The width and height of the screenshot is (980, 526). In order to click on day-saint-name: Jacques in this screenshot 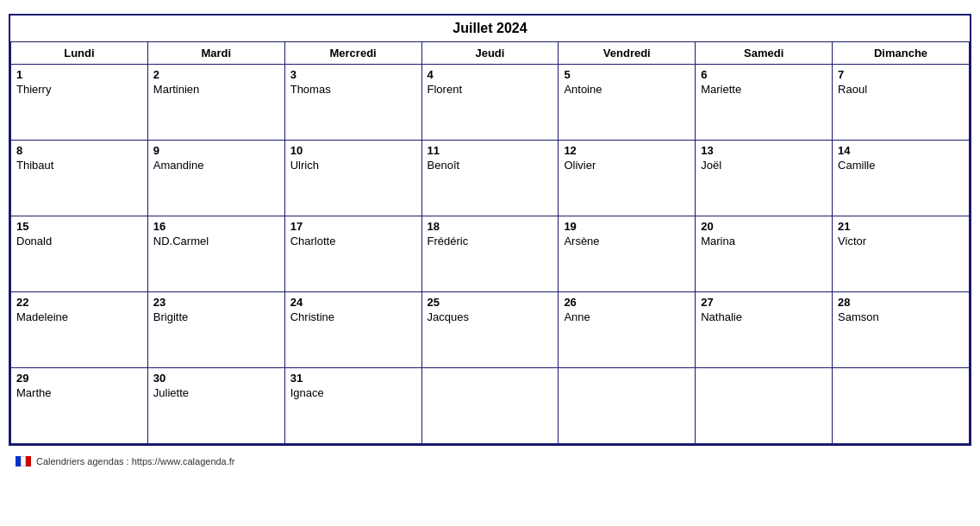, I will do `click(490, 317)`.